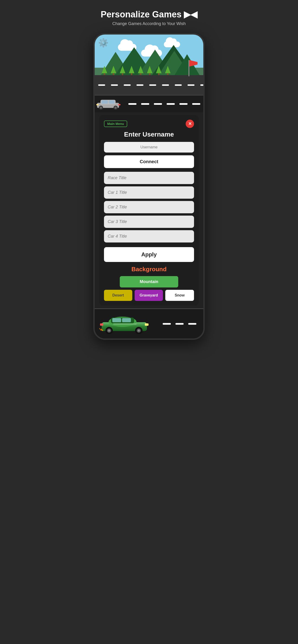 This screenshot has height=644, width=298. What do you see at coordinates (149, 269) in the screenshot?
I see `background-section-title: Background` at bounding box center [149, 269].